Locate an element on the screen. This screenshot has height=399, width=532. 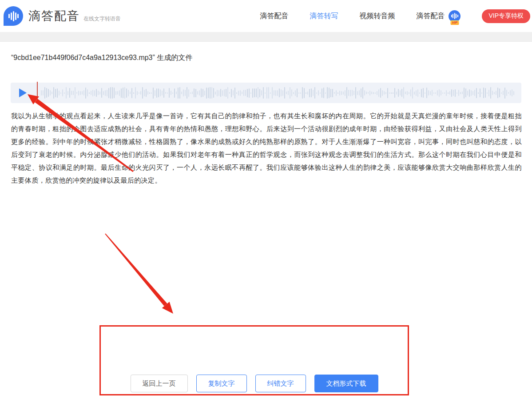
header: 滴答配音 在线文字转语音 滴答配音 滴答转写 视频转音频 滴答配音 VIP VI… is located at coordinates (266, 16).